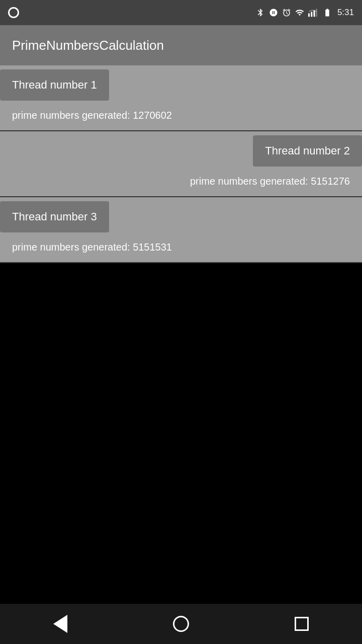 The image size is (362, 644). I want to click on signal-bars-icon, so click(313, 13).